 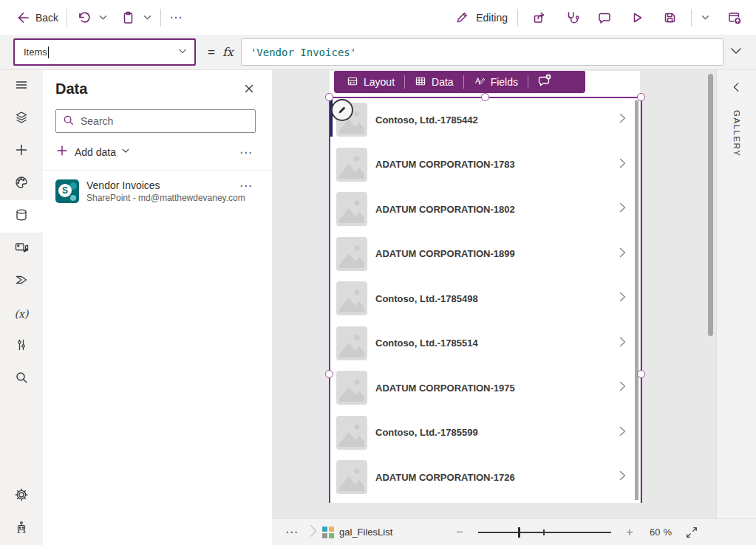 I want to click on zoom-out-button: −, so click(x=460, y=532).